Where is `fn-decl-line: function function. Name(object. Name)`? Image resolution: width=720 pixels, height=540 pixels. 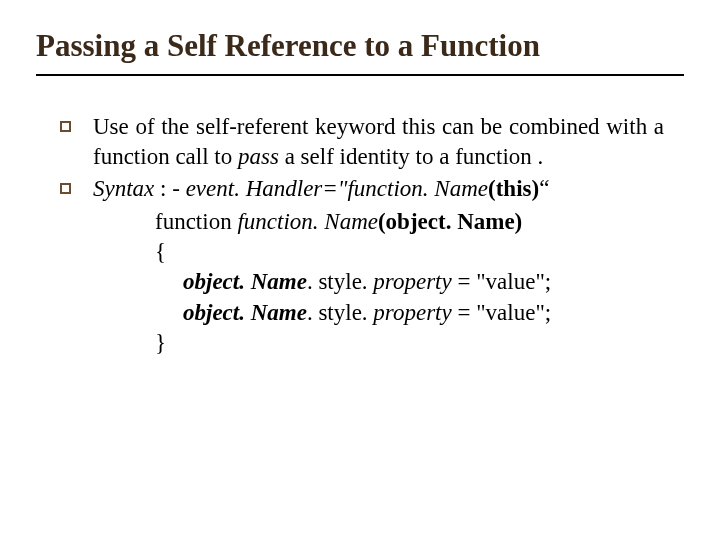
fn-decl-line: function function. Name(object. Name) is located at coordinates (410, 222).